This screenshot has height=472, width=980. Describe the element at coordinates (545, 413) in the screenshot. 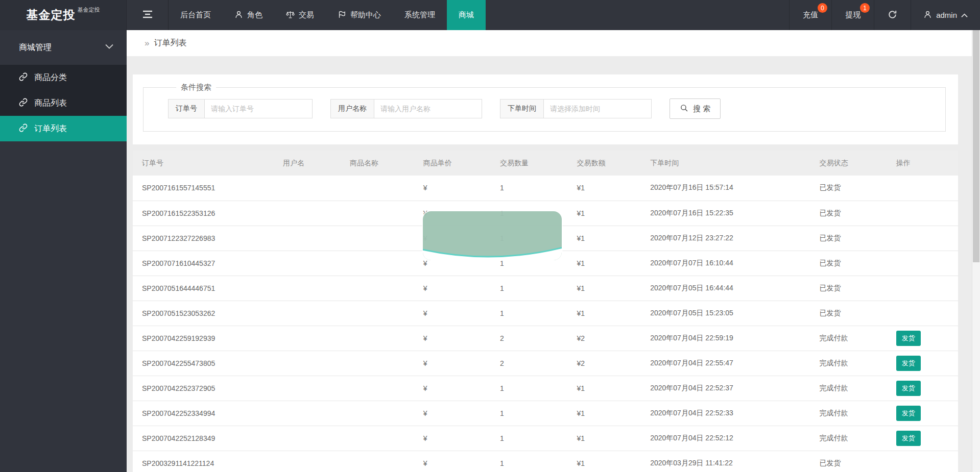

I see `table-row: SP2007042252334994 ¥ 1 ¥1 2020年07月04日 22…` at that location.